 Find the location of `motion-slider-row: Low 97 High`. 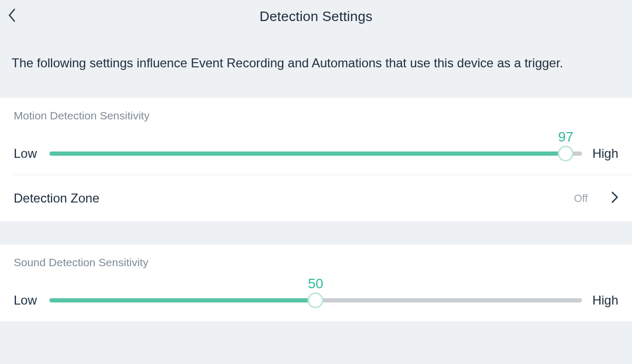

motion-slider-row: Low 97 High is located at coordinates (316, 149).